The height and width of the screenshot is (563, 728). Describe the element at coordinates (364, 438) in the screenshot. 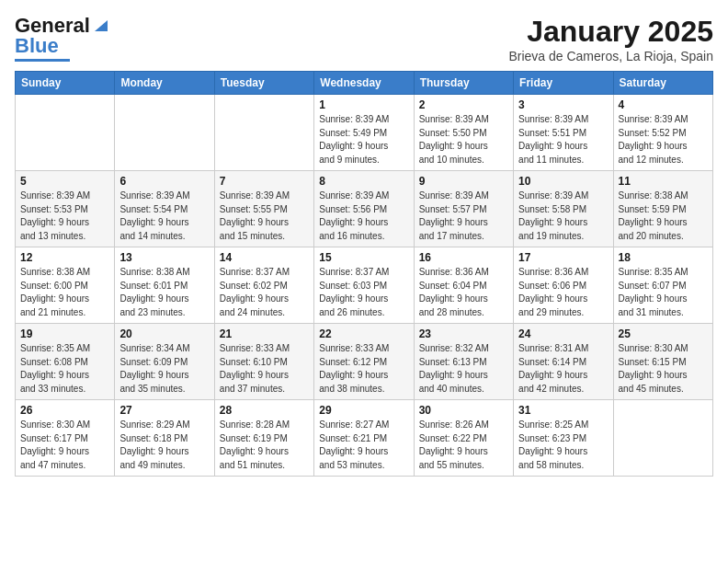

I see `calendar-week-5: 26Sunrise: 8:30 AMSunset: 6:17 PMDayligh…` at that location.